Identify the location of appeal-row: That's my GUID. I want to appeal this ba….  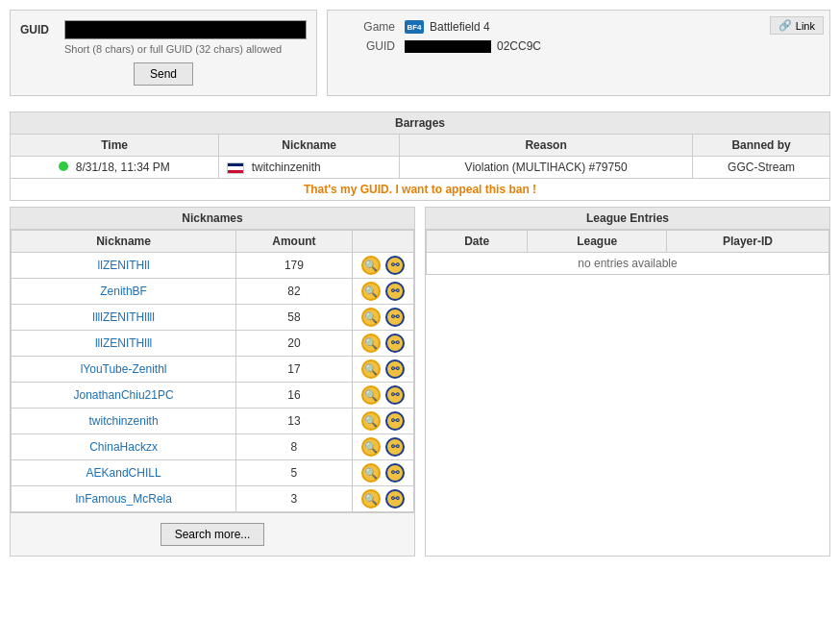
(421, 190).